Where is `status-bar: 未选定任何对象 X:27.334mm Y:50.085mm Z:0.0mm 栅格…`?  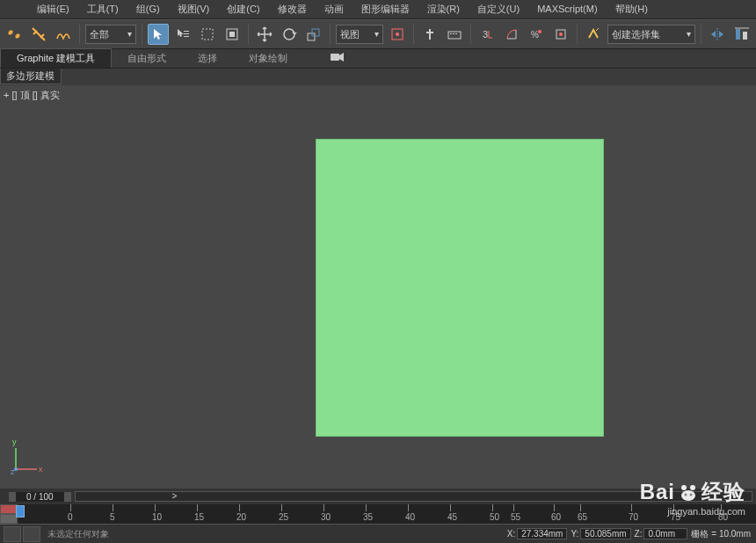 status-bar: 未选定任何对象 X:27.334mm Y:50.085mm Z:0.0mm 栅格… is located at coordinates (378, 533).